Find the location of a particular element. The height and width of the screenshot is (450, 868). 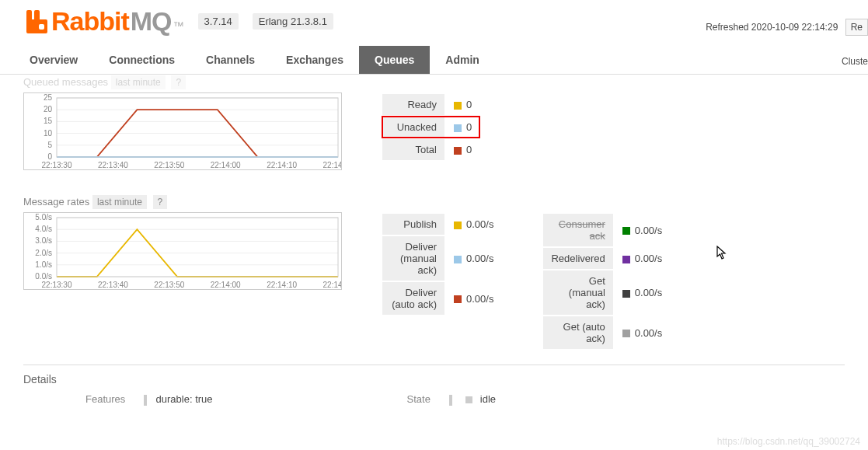

queued-chart: 051015202522:13:3022:13:4022:13:5022:14:… is located at coordinates (183, 132).